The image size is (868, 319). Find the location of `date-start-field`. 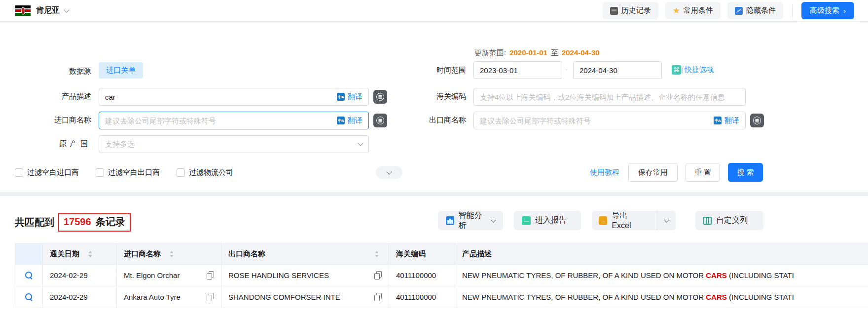

date-start-field is located at coordinates (518, 70).